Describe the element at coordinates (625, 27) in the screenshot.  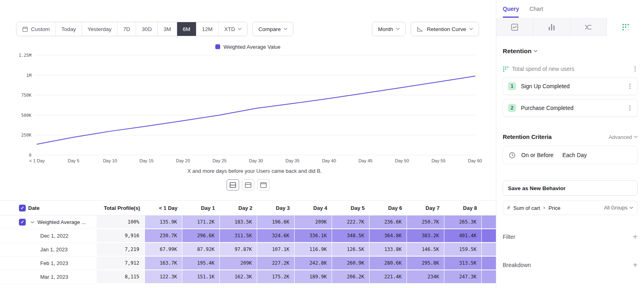
I see `chart-type-retention-grid` at that location.